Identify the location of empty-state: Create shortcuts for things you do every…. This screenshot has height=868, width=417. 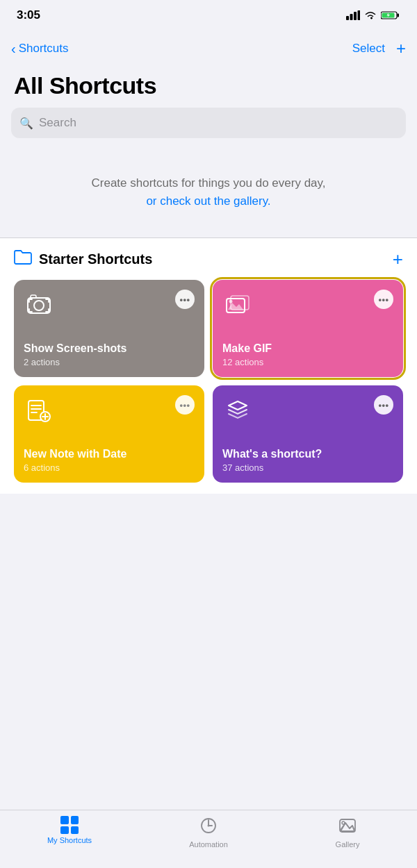
(208, 192).